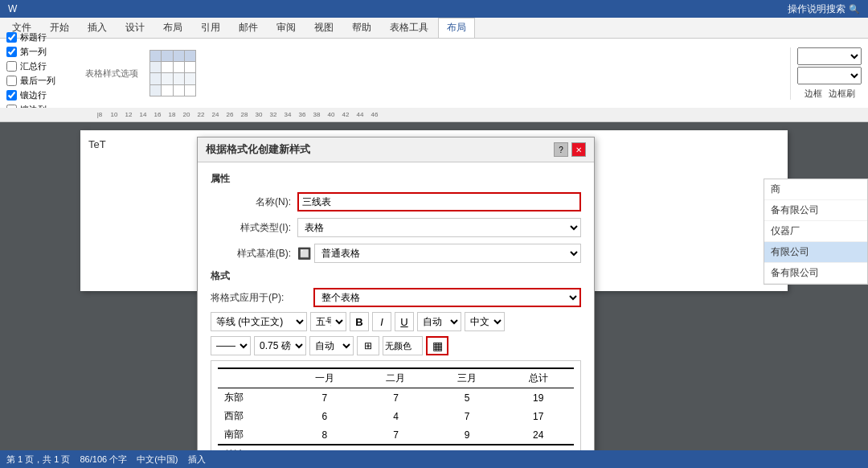  I want to click on style-type-select: 表格, so click(439, 228).